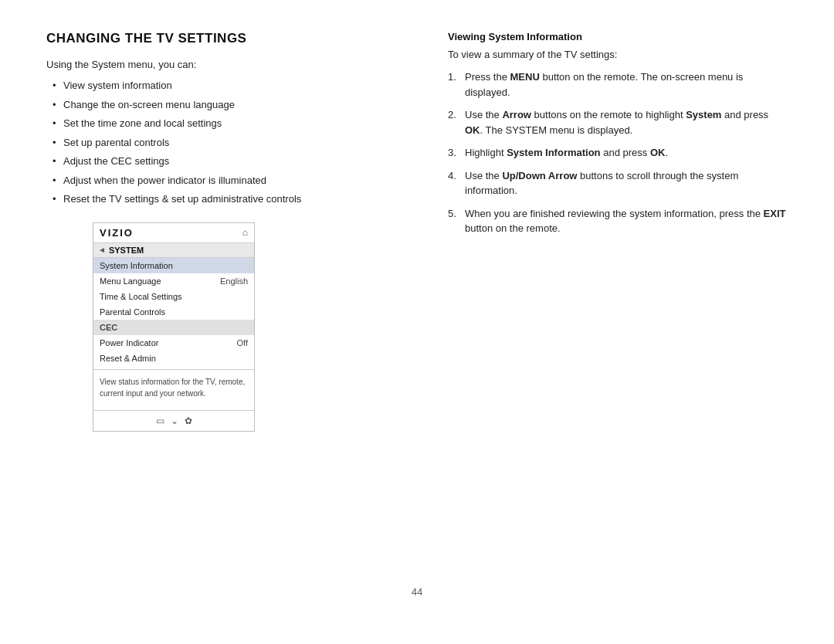  I want to click on list-item: Set up parental controls, so click(235, 143).